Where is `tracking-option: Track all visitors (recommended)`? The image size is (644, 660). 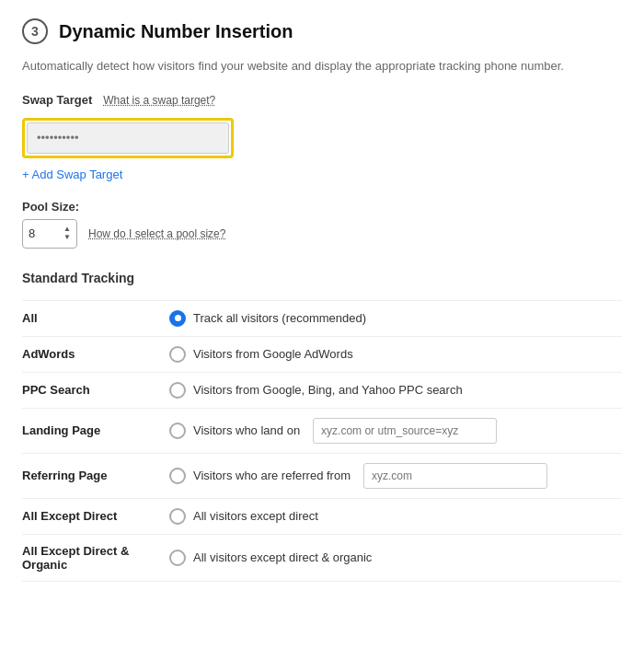
tracking-option: Track all visitors (recommended) is located at coordinates (396, 318).